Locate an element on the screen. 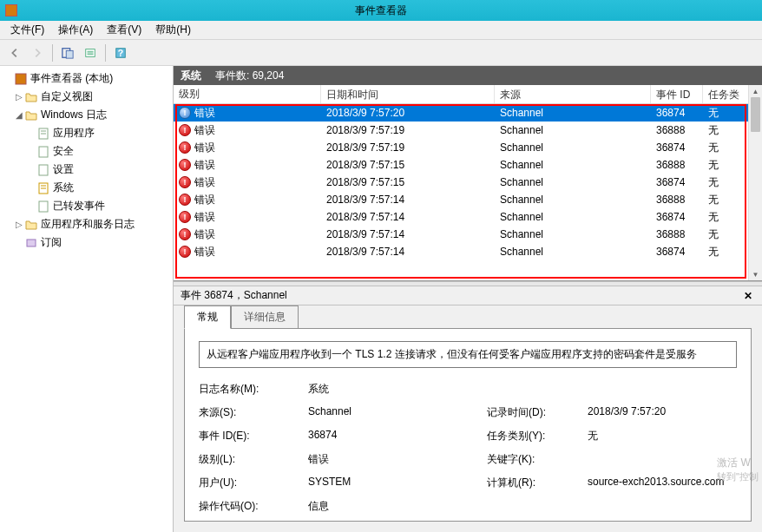 This screenshot has width=762, height=532. tree-appsvc-logs: ▷应用程序和服务日志 is located at coordinates (87, 224).